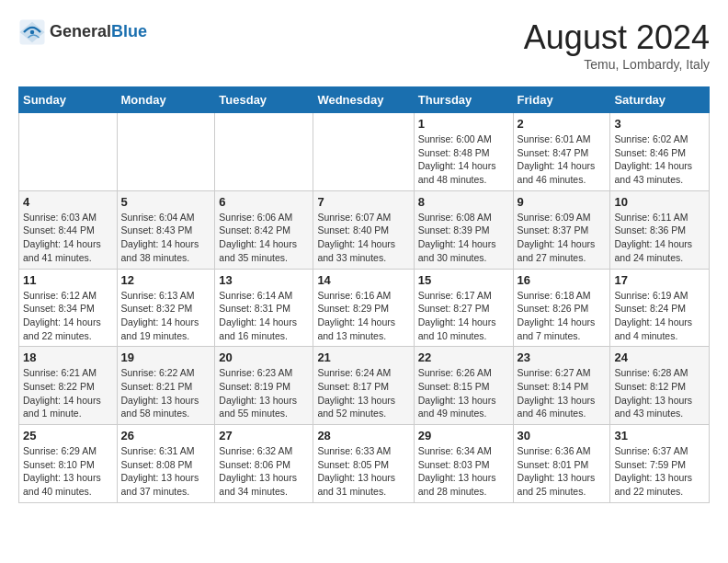  What do you see at coordinates (660, 202) in the screenshot?
I see `day-number: 10` at bounding box center [660, 202].